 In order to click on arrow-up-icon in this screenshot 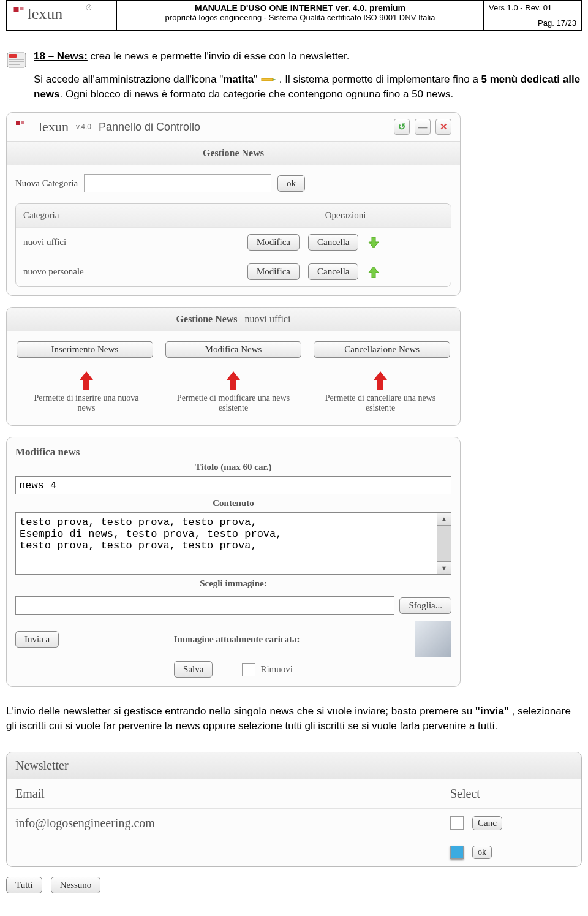, I will do `click(374, 272)`.